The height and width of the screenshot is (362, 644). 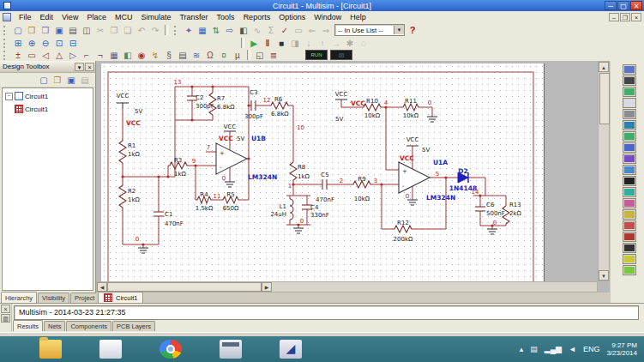 I want to click on vcc2-name: VCC, so click(x=341, y=94).